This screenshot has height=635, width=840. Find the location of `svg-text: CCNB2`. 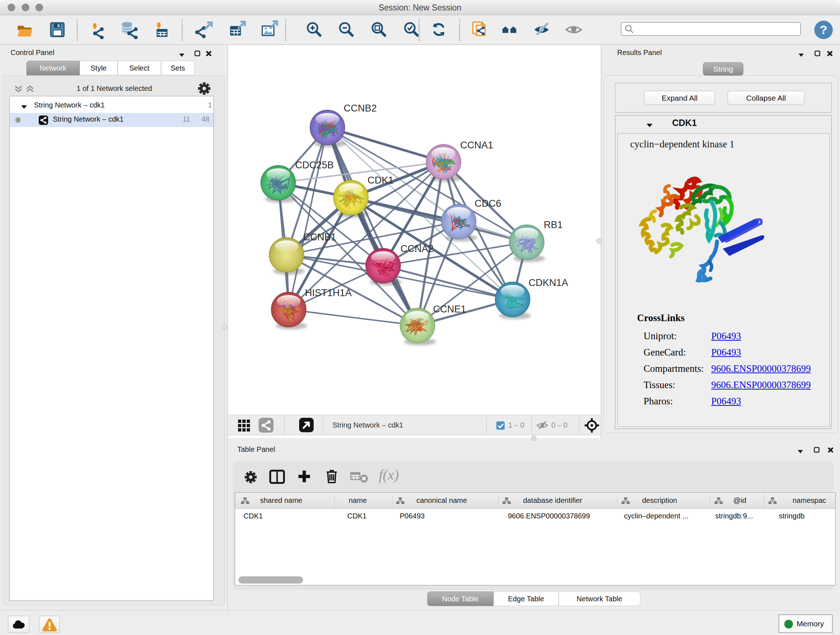

svg-text: CCNB2 is located at coordinates (360, 108).